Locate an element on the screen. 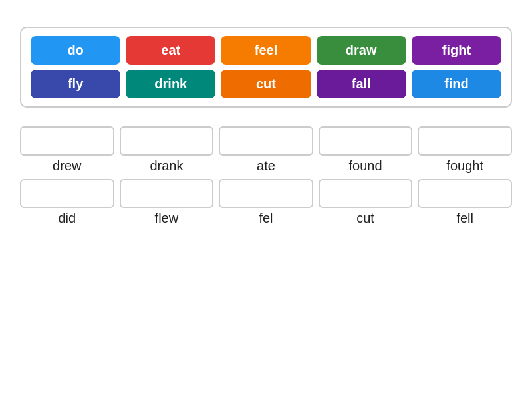 The height and width of the screenshot is (399, 532). word-label-ans-found: found is located at coordinates (366, 166).